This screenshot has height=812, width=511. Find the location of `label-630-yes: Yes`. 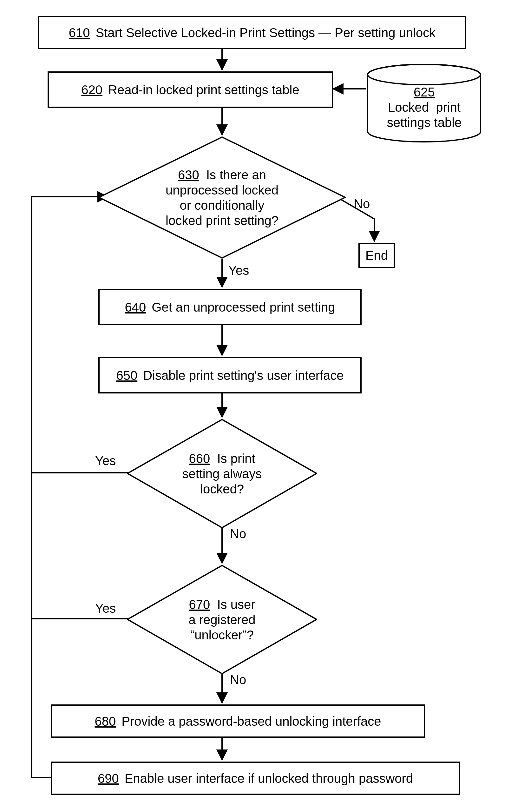

label-630-yes: Yes is located at coordinates (239, 270).